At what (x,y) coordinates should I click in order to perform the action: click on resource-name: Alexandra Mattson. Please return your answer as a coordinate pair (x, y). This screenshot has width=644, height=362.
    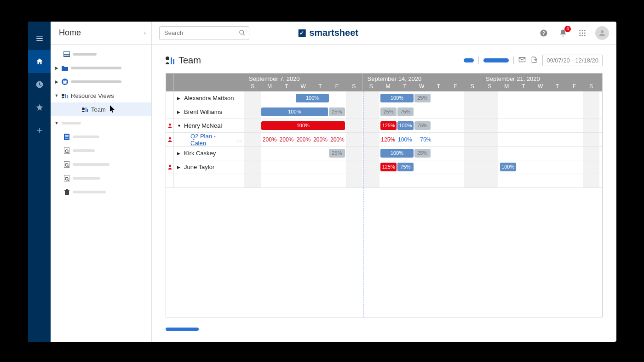
    Looking at the image, I should click on (209, 98).